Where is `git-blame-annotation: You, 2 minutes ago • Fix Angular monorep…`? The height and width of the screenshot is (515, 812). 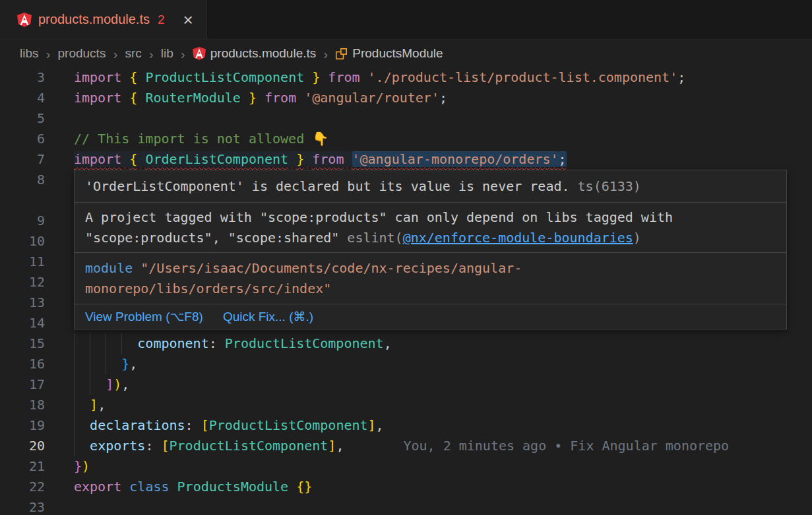 git-blame-annotation: You, 2 minutes ago • Fix Angular monorep… is located at coordinates (566, 446).